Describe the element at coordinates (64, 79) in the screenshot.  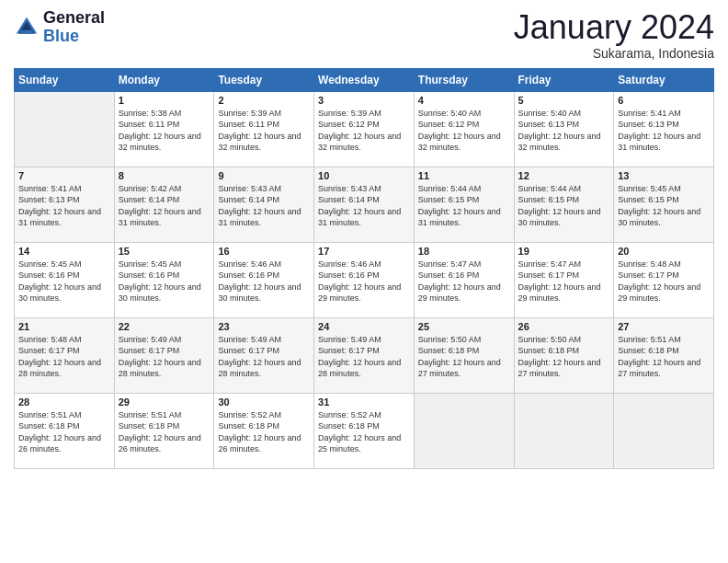
I see `col-sunday: Sunday` at that location.